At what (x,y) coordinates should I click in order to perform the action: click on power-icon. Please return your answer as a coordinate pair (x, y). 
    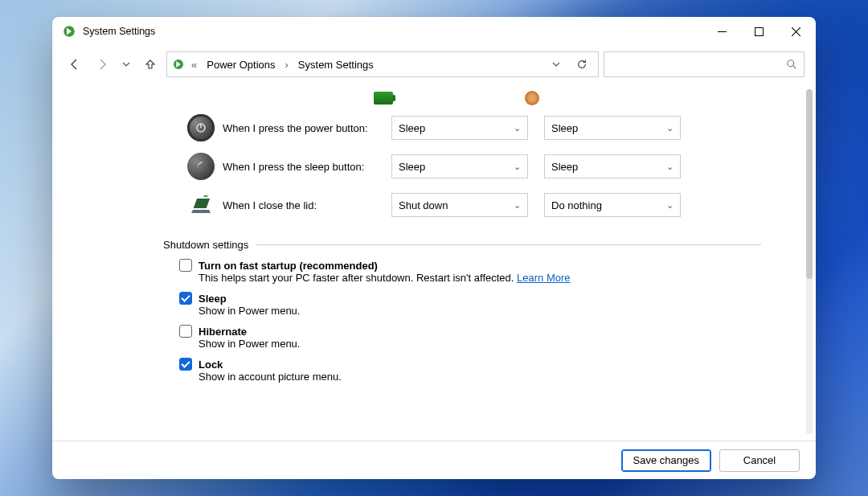
    Looking at the image, I should click on (201, 128).